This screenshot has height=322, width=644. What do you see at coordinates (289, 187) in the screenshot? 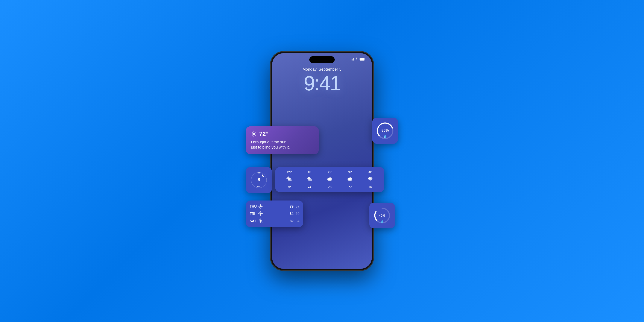
I see `hourly-temp-0: 72` at bounding box center [289, 187].